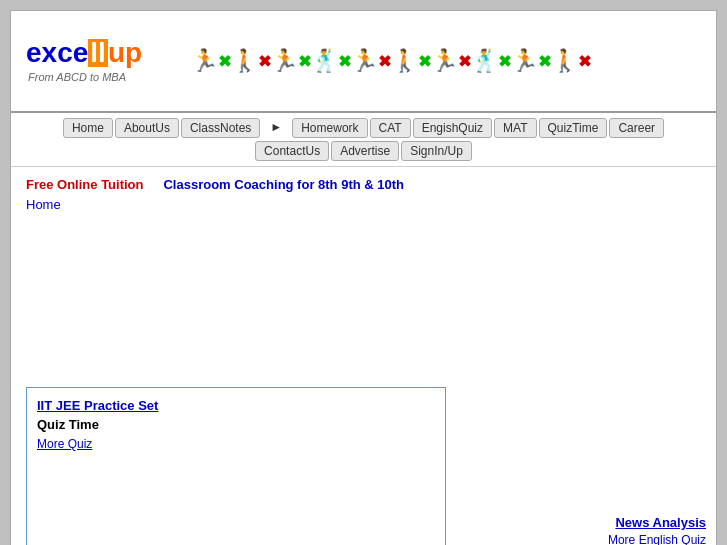  Describe the element at coordinates (64, 444) in the screenshot. I see `more-quiz-link: More Quiz` at that location.